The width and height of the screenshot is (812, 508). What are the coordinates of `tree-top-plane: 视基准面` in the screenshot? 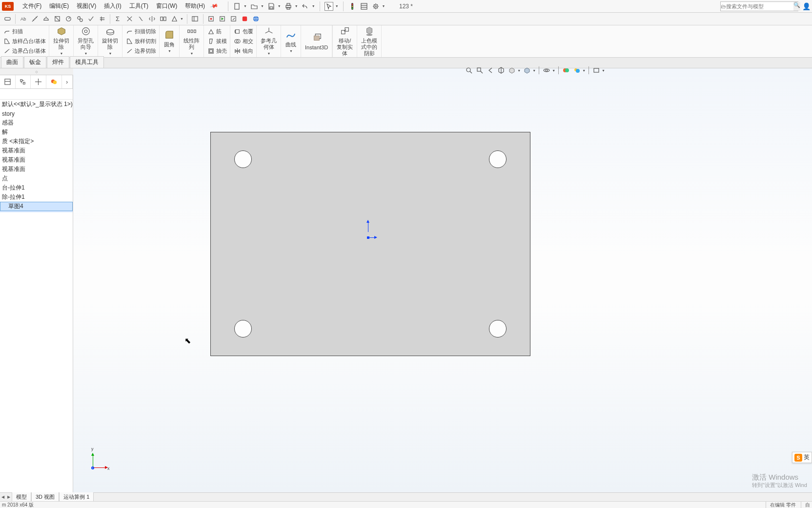 It's located at (36, 160).